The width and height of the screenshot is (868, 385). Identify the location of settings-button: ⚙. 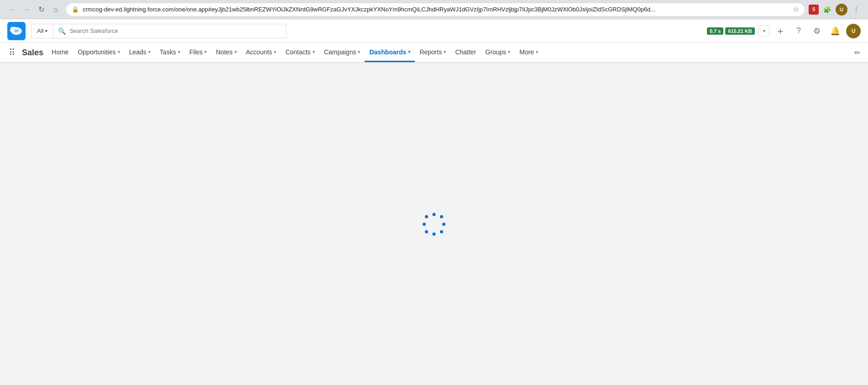
(817, 31).